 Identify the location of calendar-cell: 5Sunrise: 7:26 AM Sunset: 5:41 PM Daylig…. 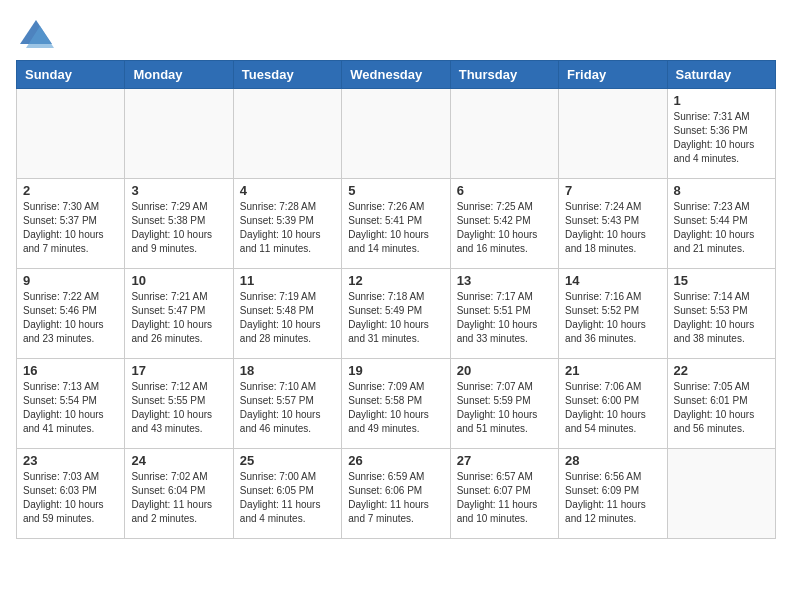
(396, 224).